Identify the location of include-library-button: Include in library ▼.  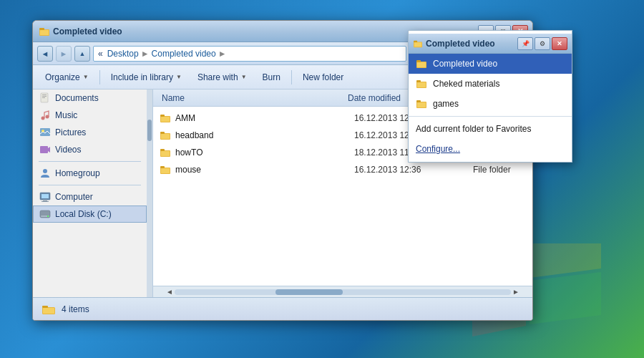
(146, 77).